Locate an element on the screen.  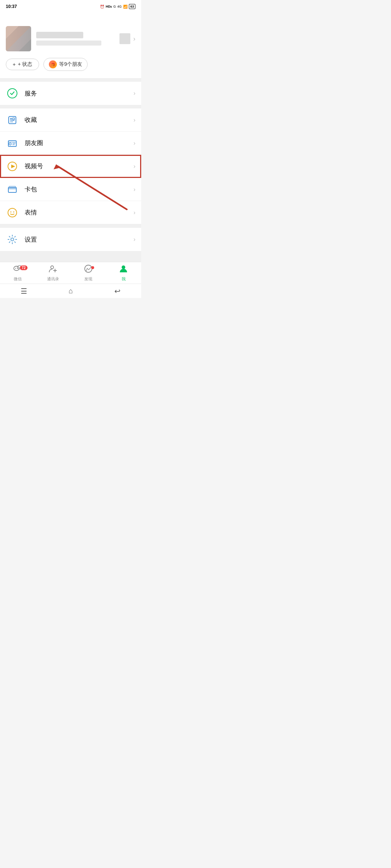
tab-bar: 72 微信 通讯录 发现 is located at coordinates (71, 273).